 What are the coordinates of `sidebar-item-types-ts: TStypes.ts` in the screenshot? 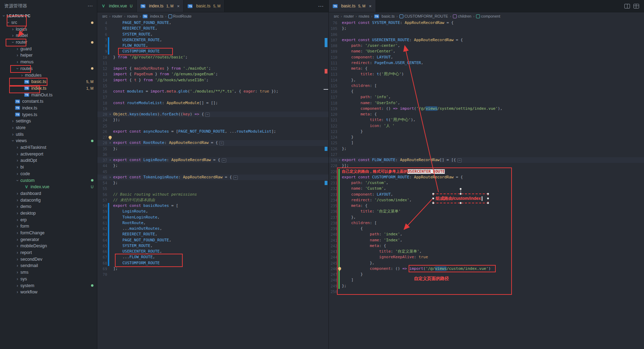 It's located at (48, 115).